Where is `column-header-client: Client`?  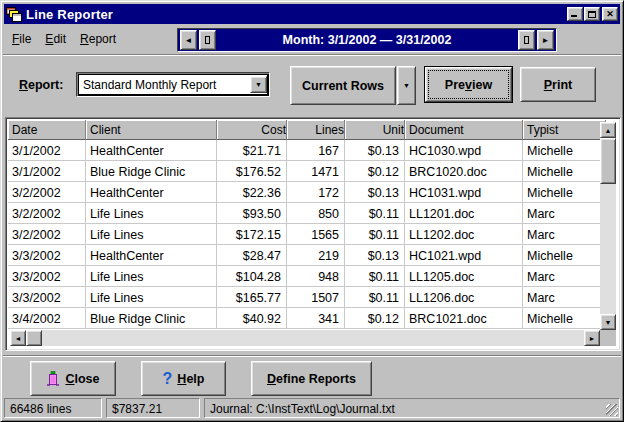 column-header-client: Client is located at coordinates (152, 130).